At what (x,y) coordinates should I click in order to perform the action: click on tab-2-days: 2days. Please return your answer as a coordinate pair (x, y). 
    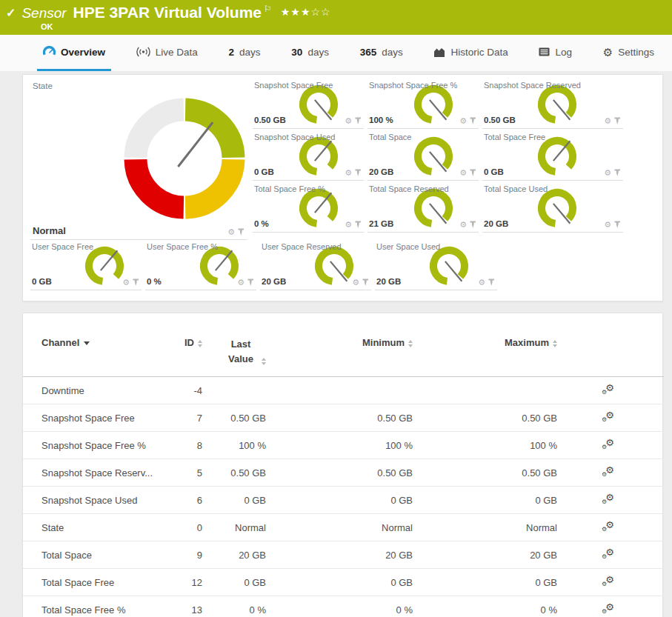
    Looking at the image, I should click on (244, 53).